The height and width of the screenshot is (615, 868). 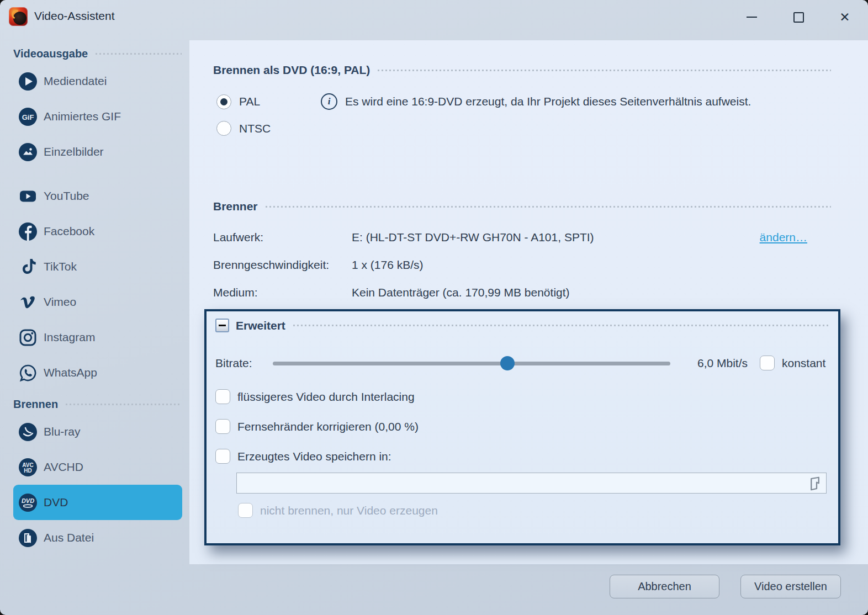 I want to click on sidebar-section-brennen: Brennen, so click(x=97, y=404).